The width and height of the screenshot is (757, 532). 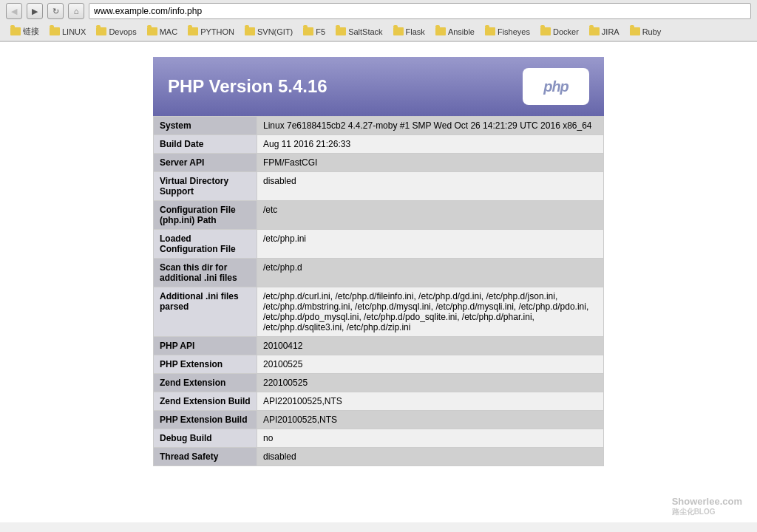 What do you see at coordinates (217, 32) in the screenshot?
I see `bookmark-label: PYTHON` at bounding box center [217, 32].